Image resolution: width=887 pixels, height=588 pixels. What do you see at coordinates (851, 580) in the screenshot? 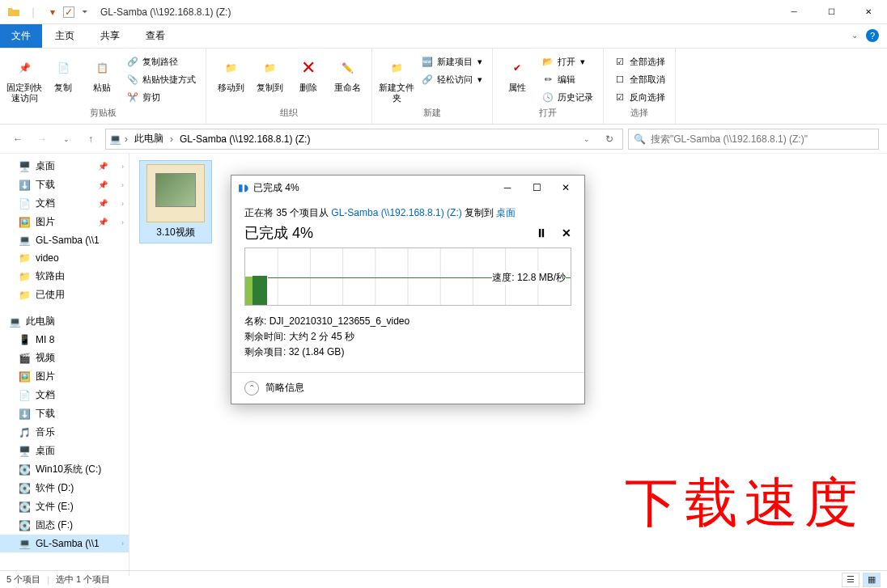
I see `details-view-button: ☰` at bounding box center [851, 580].